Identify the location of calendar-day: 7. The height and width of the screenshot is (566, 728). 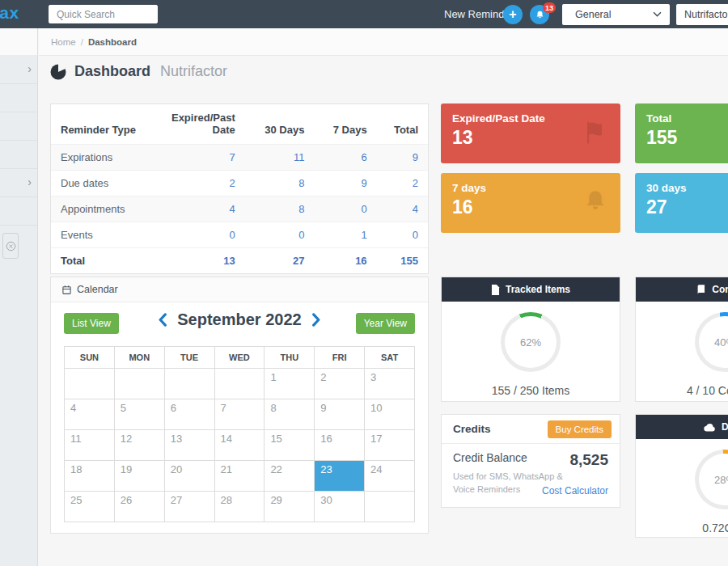
(239, 415).